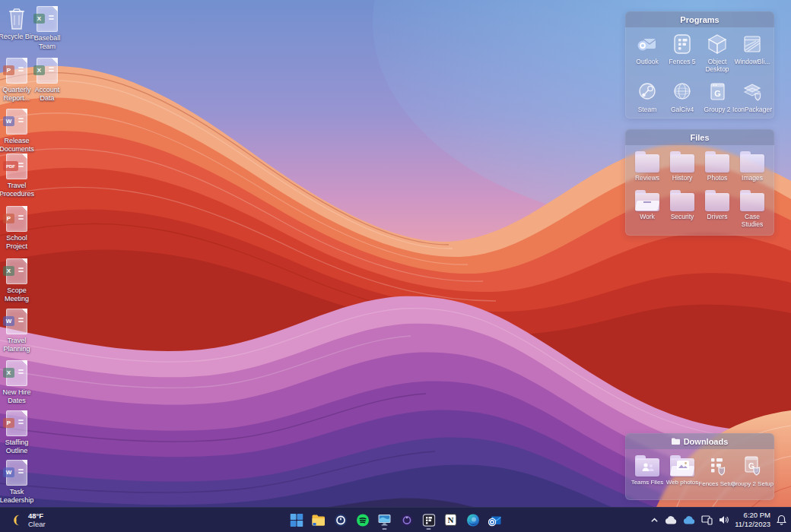  Describe the element at coordinates (18, 496) in the screenshot. I see `desktop-icon-label: Task Leadership` at that location.